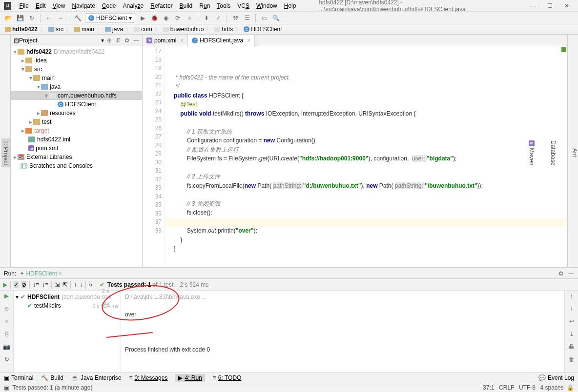  What do you see at coordinates (76, 122) in the screenshot?
I see `tree-test: ▸test` at bounding box center [76, 122].